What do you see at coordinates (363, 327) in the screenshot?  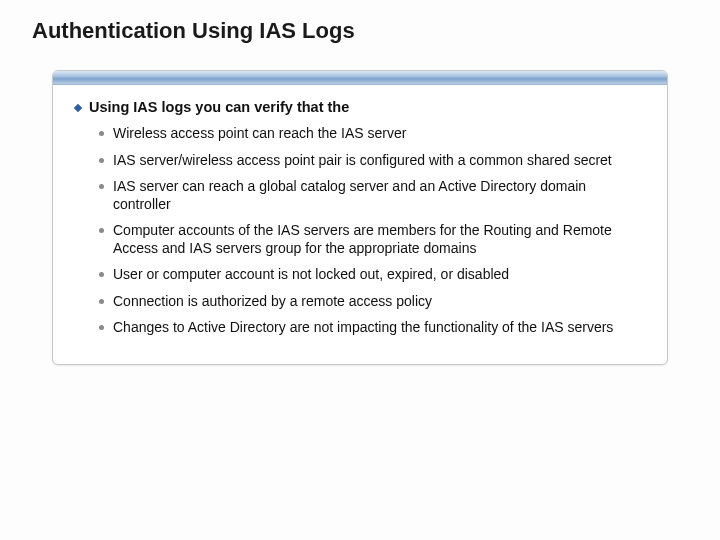 I see `list-item-text: Changes to Active Directory are not impa…` at bounding box center [363, 327].